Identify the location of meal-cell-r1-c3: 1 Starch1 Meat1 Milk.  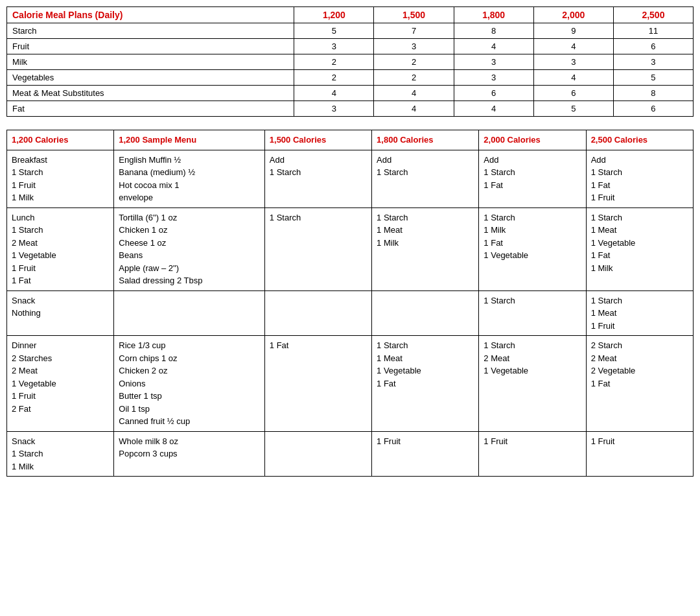
(425, 249).